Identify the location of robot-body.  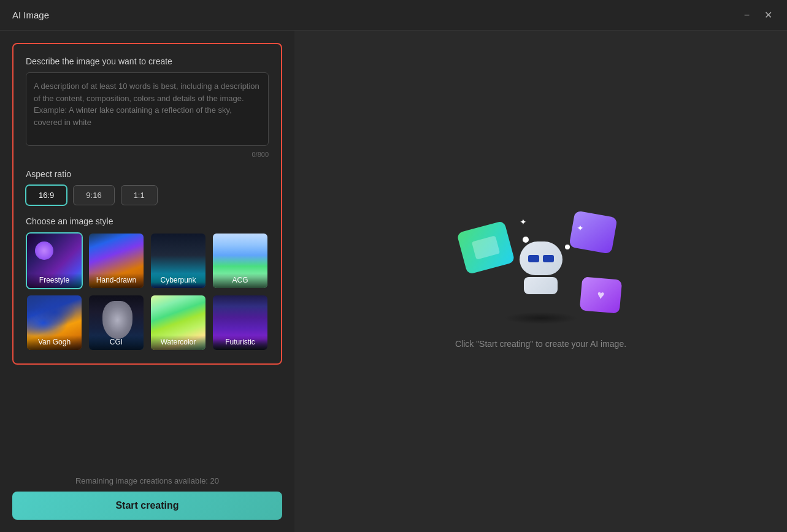
(541, 286).